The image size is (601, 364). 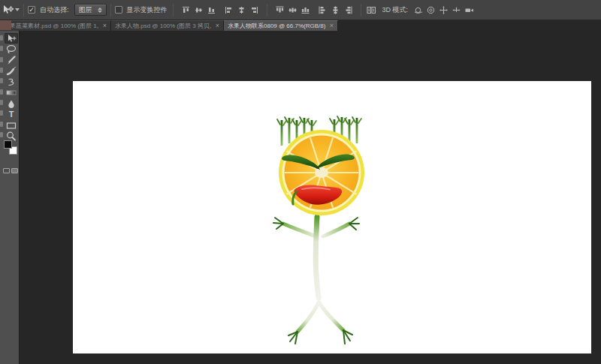 I want to click on distribute-left-button, so click(x=323, y=11).